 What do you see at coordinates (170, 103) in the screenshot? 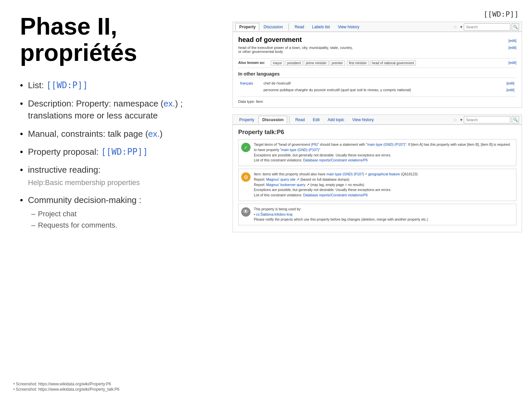
I see `ex-link-1: ex.` at bounding box center [170, 103].